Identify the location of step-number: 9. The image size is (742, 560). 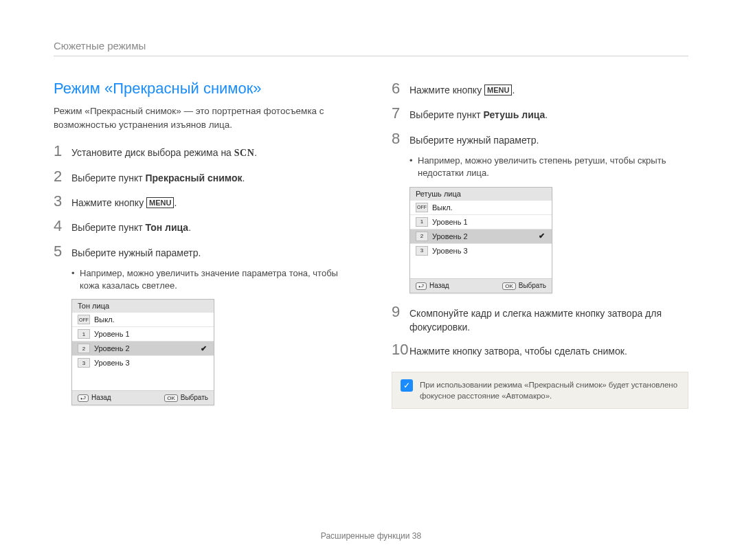
(401, 312).